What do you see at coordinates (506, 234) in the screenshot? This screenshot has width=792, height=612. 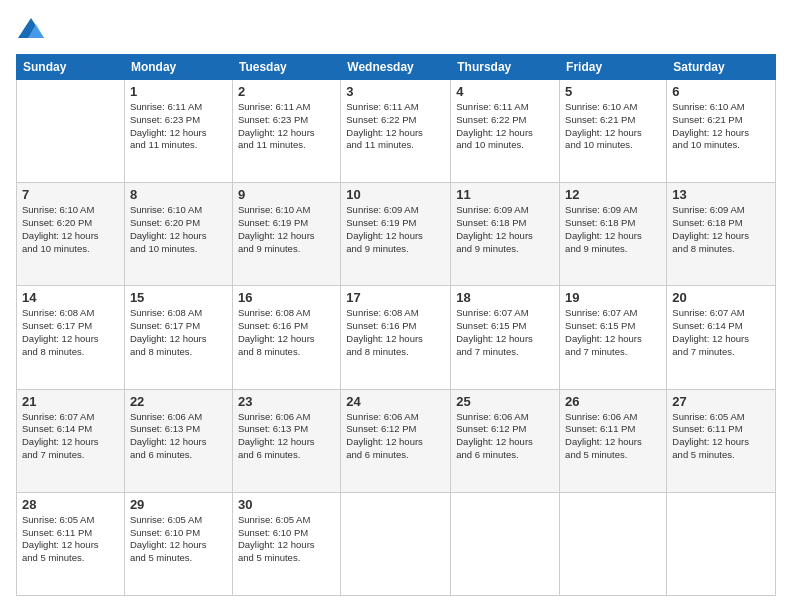 I see `calendar-cell: 11Sunrise: 6:09 AM Sunset: 6:18 PM Dayli…` at bounding box center [506, 234].